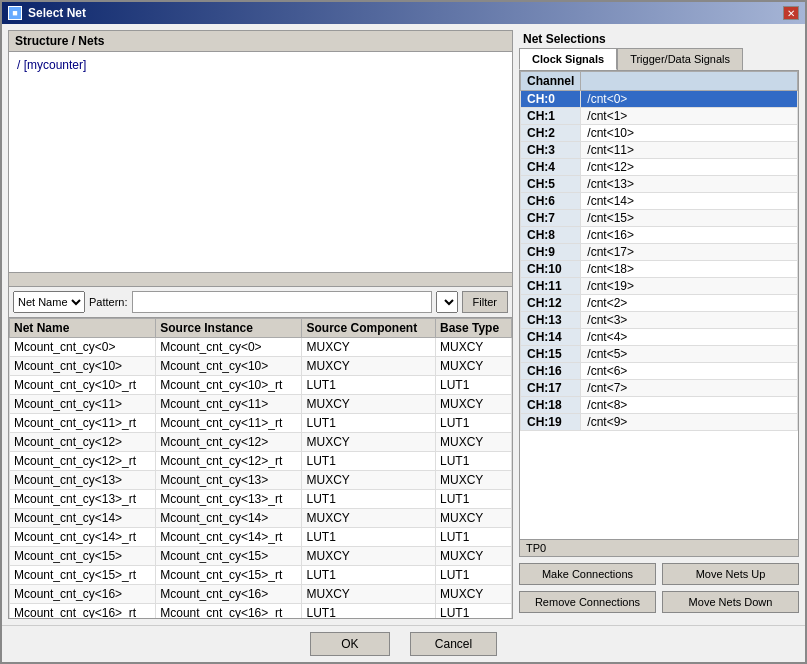 Image resolution: width=807 pixels, height=664 pixels. I want to click on table-row: Mcount_cnt_cy<14>Mcount_cnt_cy<14>MUXCYM…, so click(261, 518).